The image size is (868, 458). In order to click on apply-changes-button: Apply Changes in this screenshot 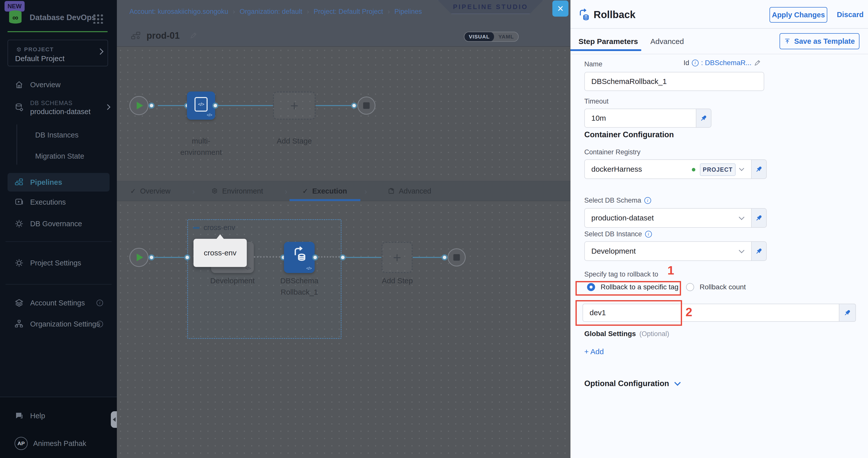, I will do `click(799, 15)`.